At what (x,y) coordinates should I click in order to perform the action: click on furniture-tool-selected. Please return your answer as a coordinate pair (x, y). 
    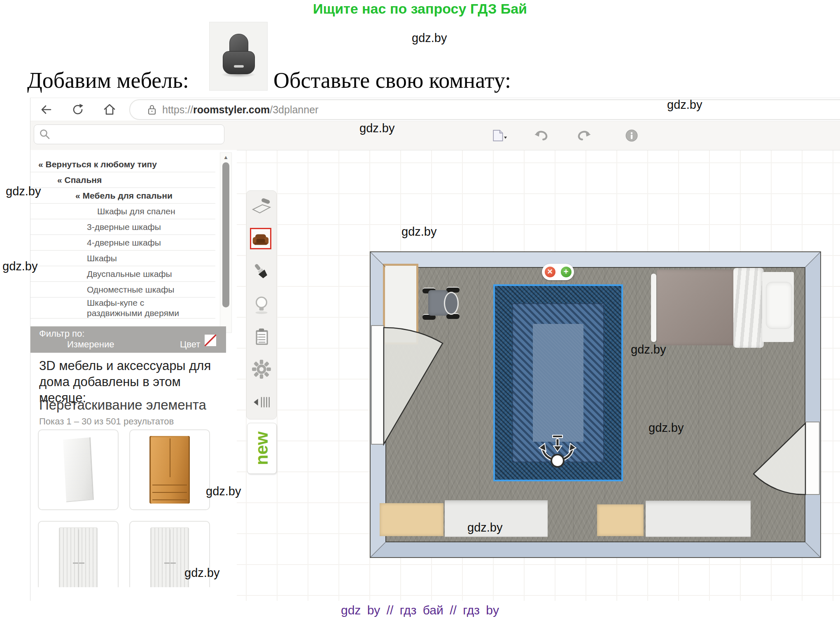
    Looking at the image, I should click on (261, 239).